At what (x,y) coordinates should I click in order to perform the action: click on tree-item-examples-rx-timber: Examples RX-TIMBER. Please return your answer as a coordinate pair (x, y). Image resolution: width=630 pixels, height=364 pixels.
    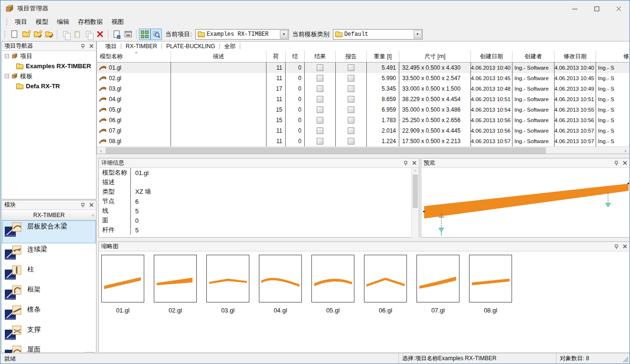
    Looking at the image, I should click on (49, 66).